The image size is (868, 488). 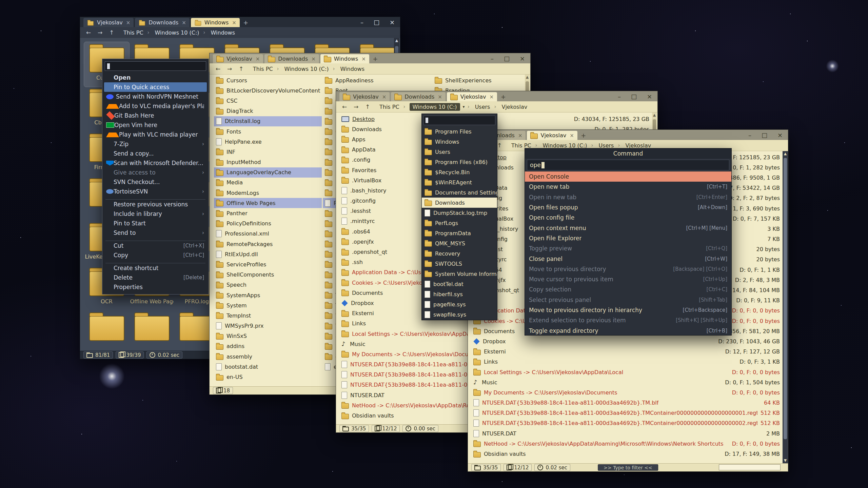 I want to click on file-row: INF, so click(x=268, y=152).